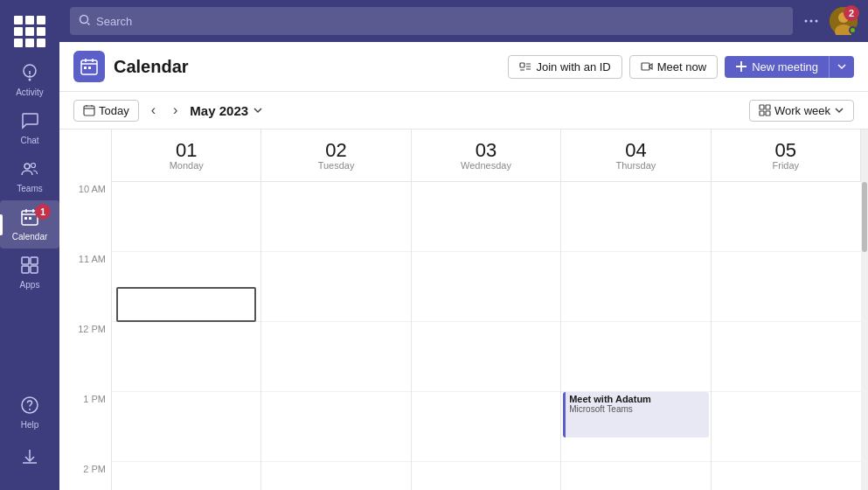 Image resolution: width=868 pixels, height=490 pixels. Describe the element at coordinates (336, 476) in the screenshot. I see `hour-2pm-tue` at that location.